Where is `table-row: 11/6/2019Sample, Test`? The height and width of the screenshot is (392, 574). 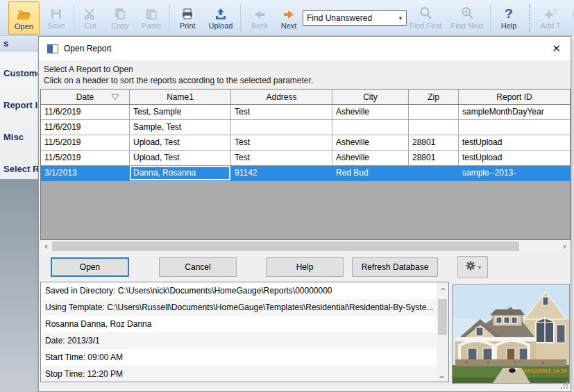
table-row: 11/6/2019Sample, Test is located at coordinates (305, 128).